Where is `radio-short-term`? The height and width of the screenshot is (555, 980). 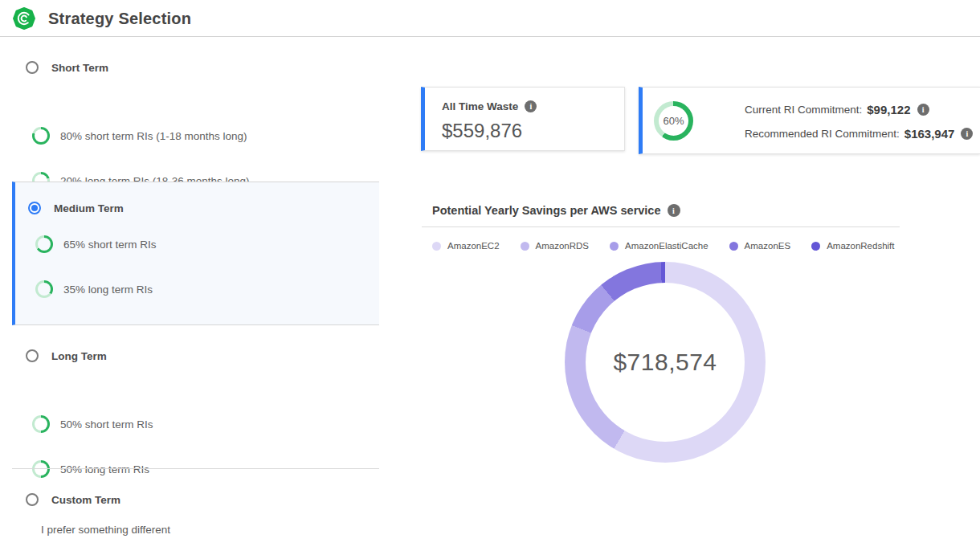 radio-short-term is located at coordinates (32, 67).